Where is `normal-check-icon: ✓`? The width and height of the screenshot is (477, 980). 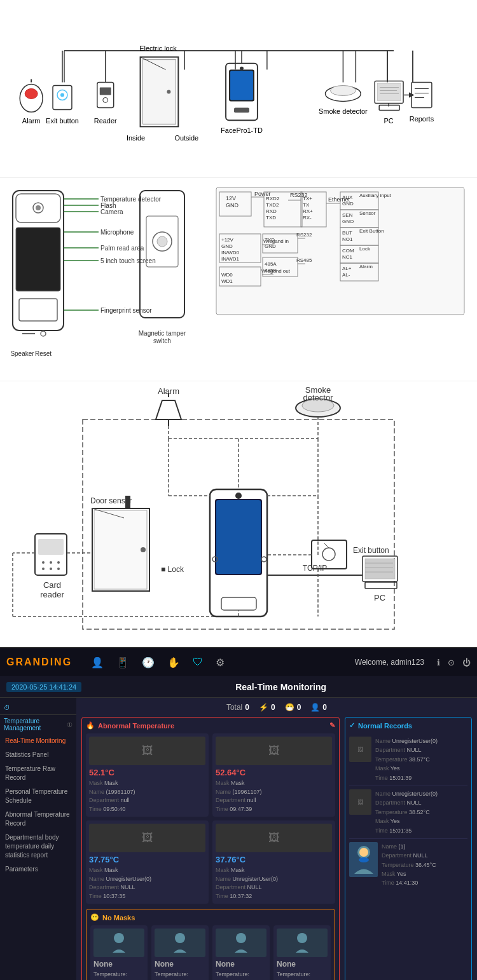
normal-check-icon: ✓ is located at coordinates (352, 726).